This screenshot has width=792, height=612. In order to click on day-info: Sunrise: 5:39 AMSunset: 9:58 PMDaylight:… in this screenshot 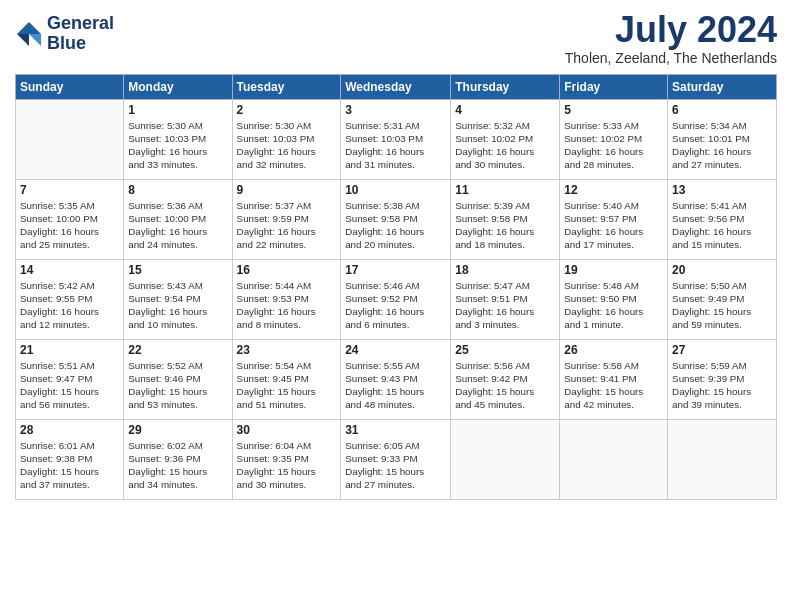, I will do `click(505, 226)`.